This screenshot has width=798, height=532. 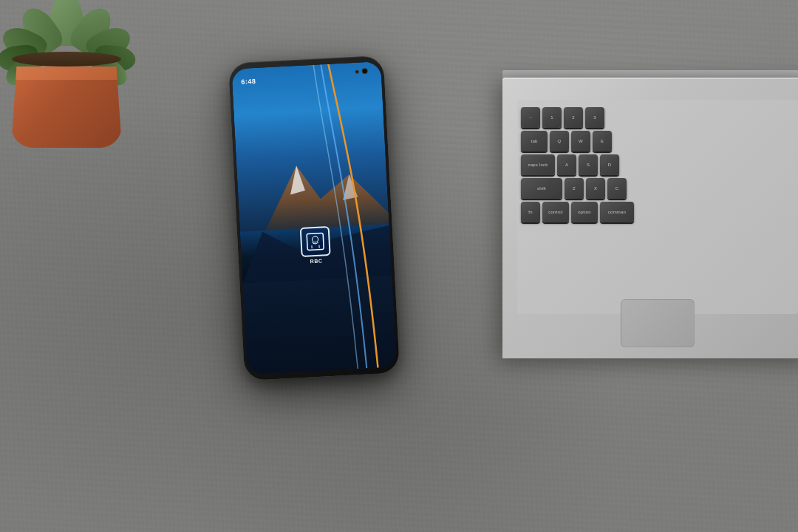 I want to click on key-row-2: tab Q W E, so click(x=658, y=141).